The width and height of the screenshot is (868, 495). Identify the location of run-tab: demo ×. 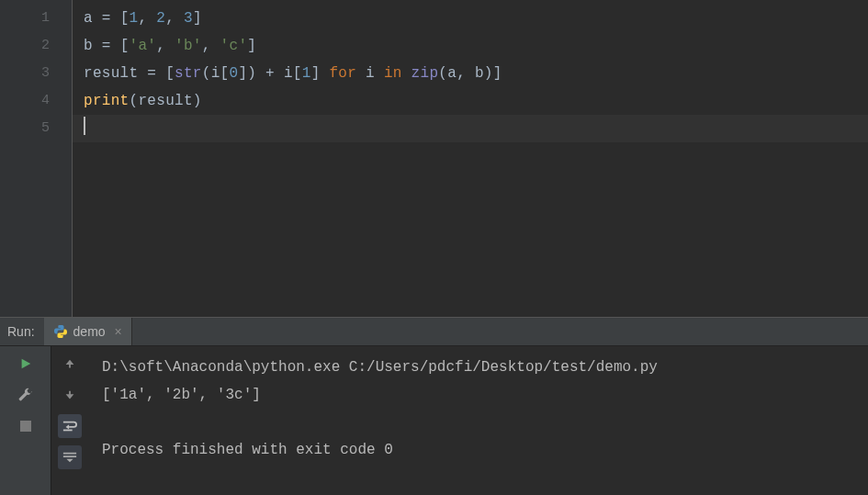
(88, 332).